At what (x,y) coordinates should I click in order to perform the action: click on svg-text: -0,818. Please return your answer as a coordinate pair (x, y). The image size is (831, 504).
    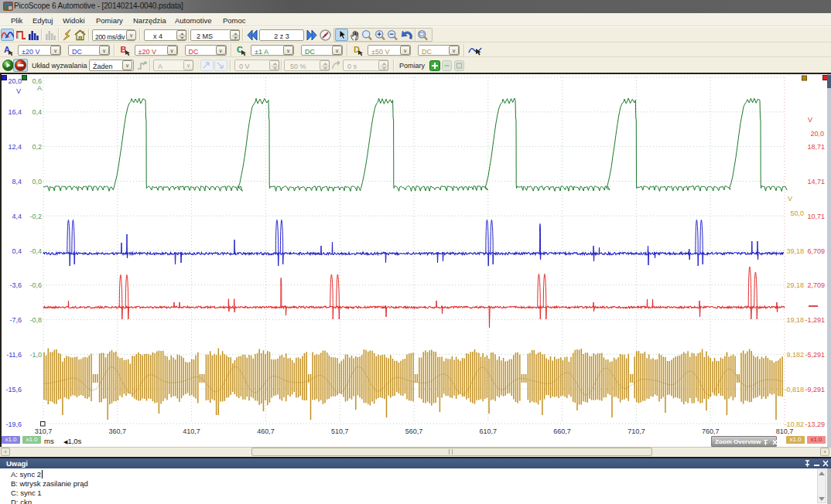
    Looking at the image, I should click on (794, 390).